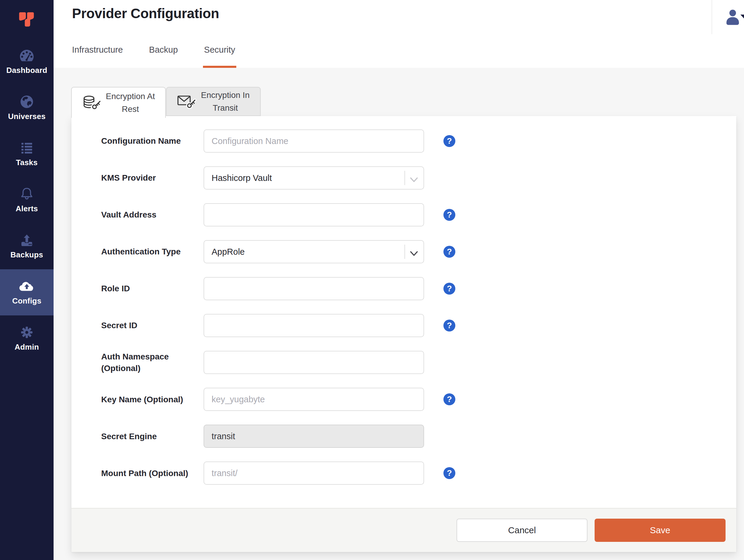  I want to click on configuration-name-input, so click(314, 141).